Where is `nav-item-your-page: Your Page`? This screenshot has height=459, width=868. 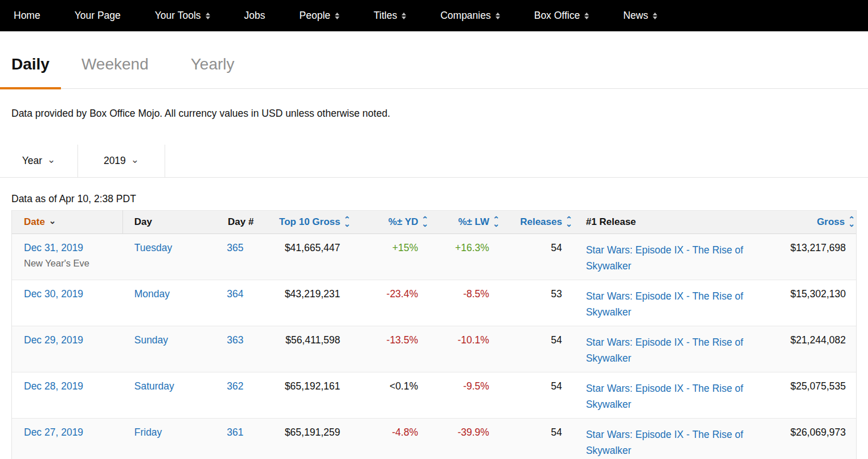
nav-item-your-page: Your Page is located at coordinates (98, 16).